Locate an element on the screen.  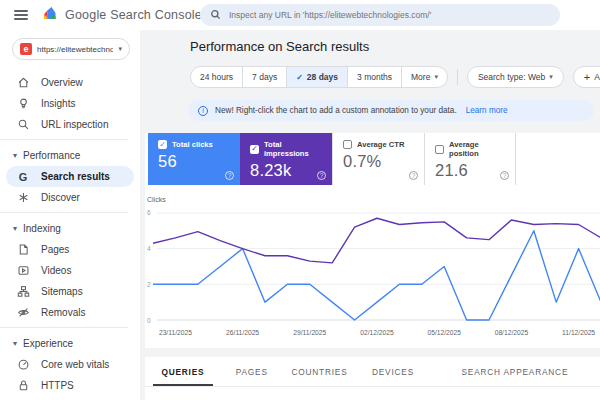
x-axis-tick-label: 23/11/2025 is located at coordinates (176, 332).